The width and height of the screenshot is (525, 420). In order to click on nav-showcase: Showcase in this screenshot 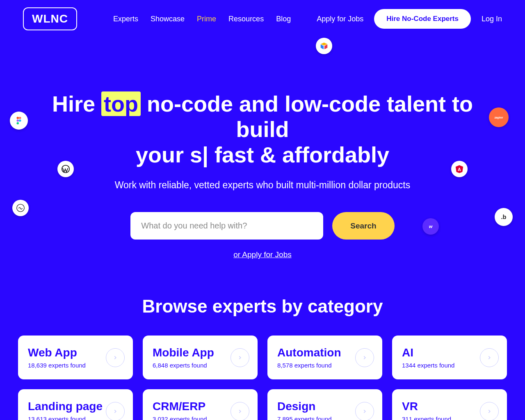, I will do `click(167, 19)`.